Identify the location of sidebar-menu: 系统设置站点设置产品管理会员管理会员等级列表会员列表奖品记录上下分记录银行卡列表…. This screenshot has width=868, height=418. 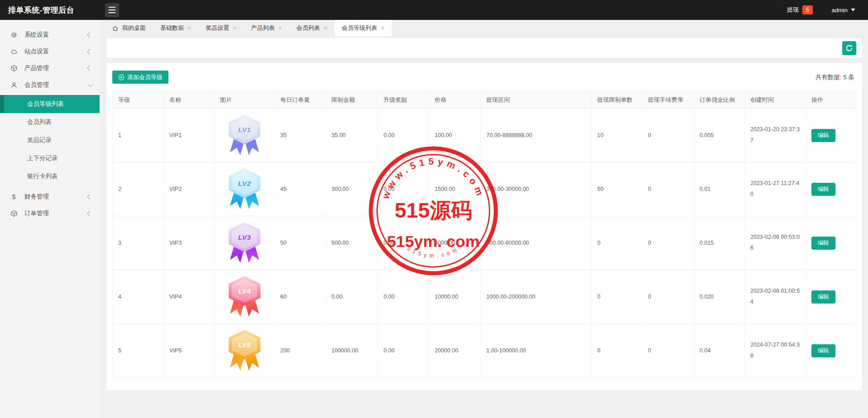
(50, 124).